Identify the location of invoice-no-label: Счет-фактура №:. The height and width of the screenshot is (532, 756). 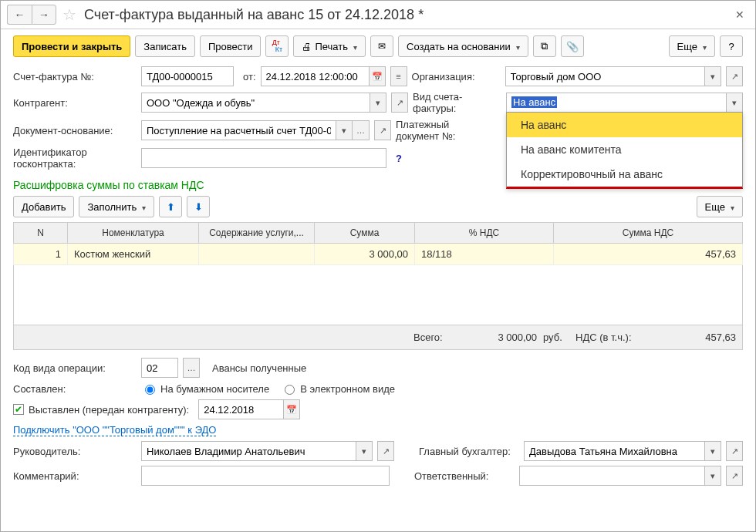
(75, 77).